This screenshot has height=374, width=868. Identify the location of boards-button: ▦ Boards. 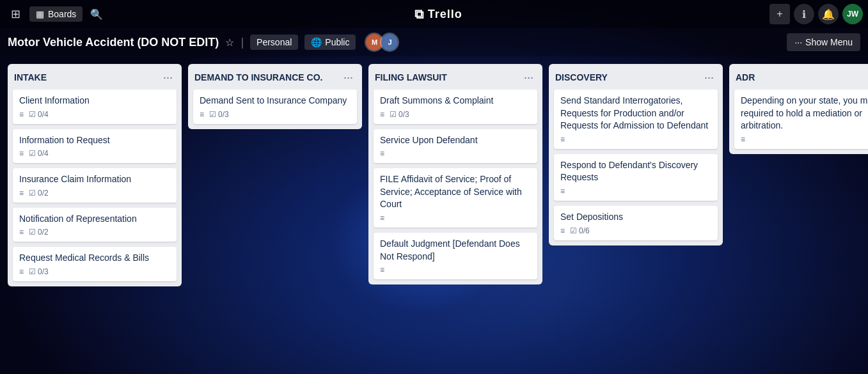
(56, 14).